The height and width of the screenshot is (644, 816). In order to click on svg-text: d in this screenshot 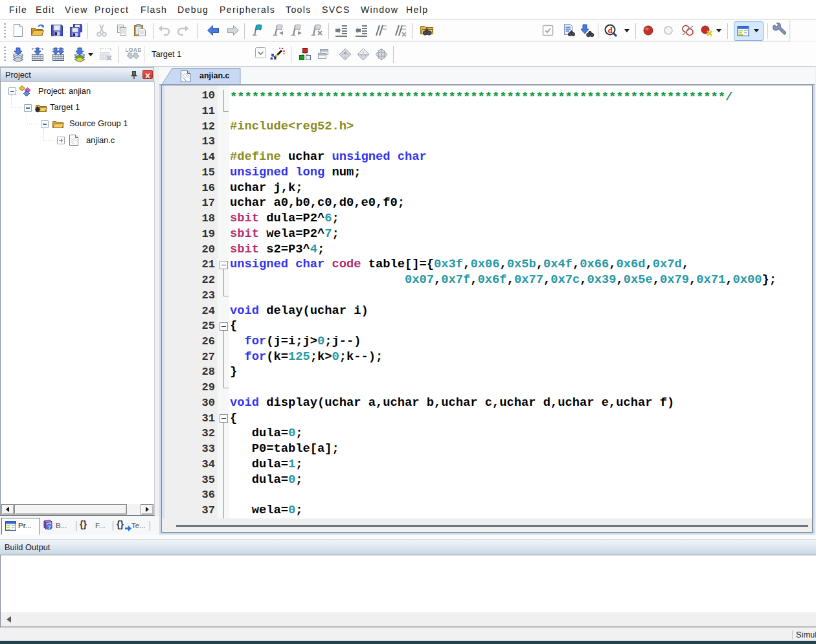, I will do `click(610, 30)`.